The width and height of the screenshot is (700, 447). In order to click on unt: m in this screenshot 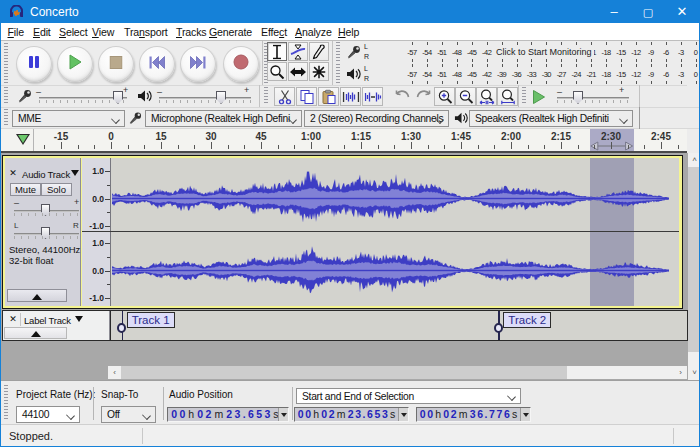, I will do `click(341, 414)`.